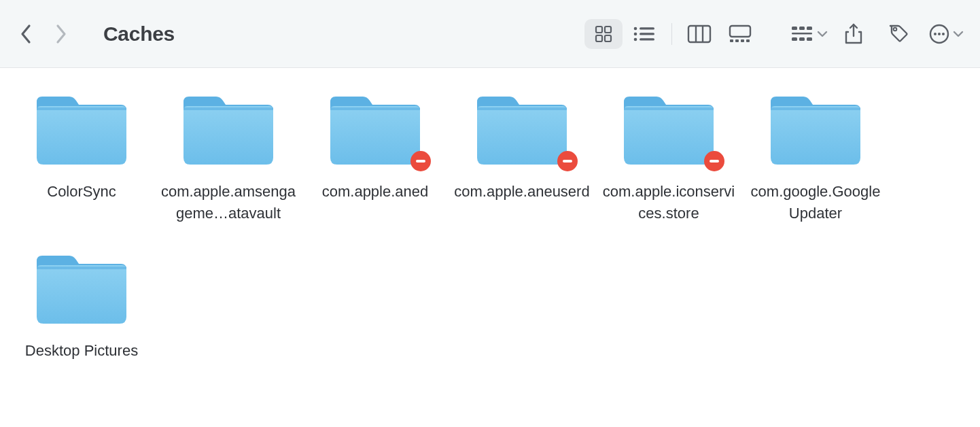 The height and width of the screenshot is (427, 980). What do you see at coordinates (898, 34) in the screenshot?
I see `tag-icon` at bounding box center [898, 34].